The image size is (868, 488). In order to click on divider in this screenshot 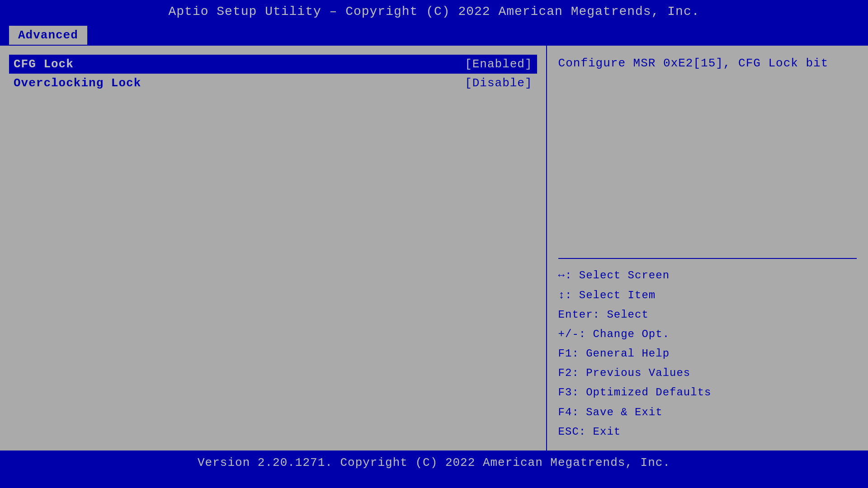, I will do `click(708, 258)`.